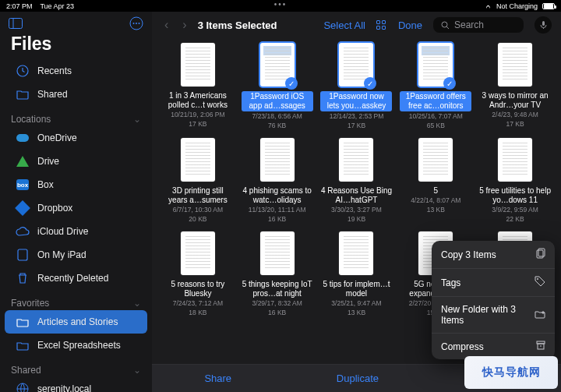 This screenshot has width=561, height=392. Describe the element at coordinates (469, 25) in the screenshot. I see `search-placeholder: Search` at that location.